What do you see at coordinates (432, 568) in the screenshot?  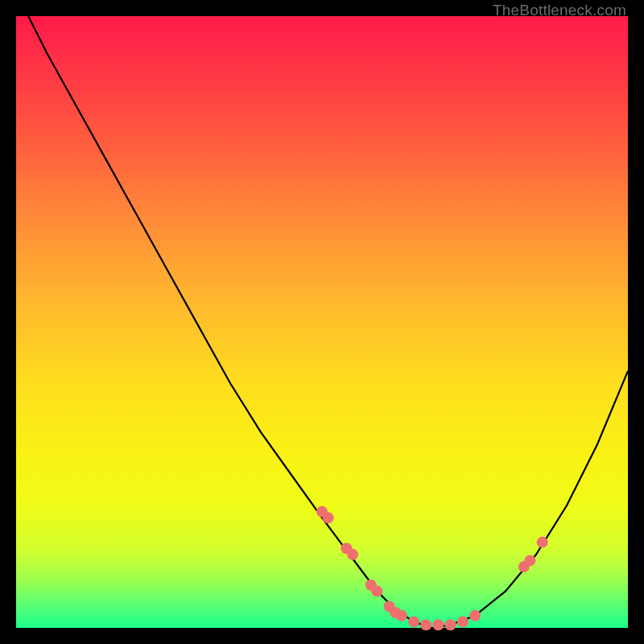 I see `highlight-dots-group` at bounding box center [432, 568].